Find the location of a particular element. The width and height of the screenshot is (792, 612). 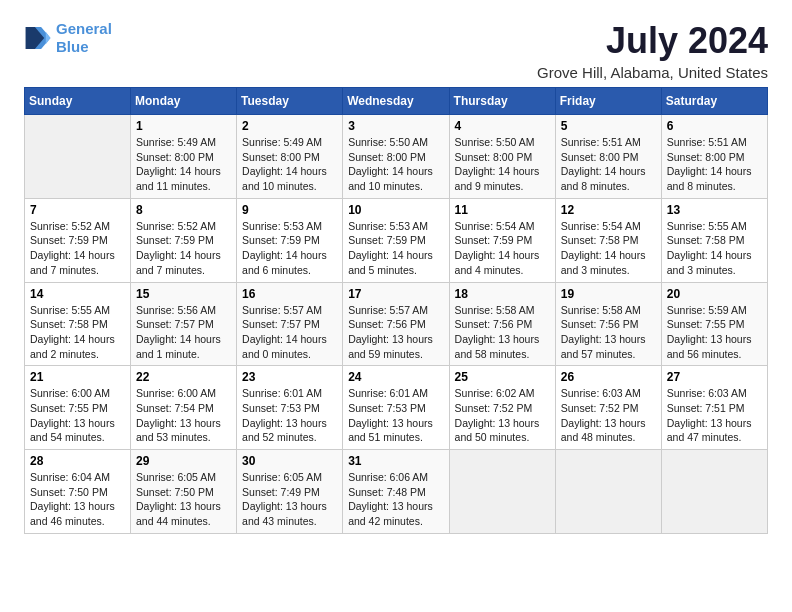

header: General Blue July 2024 Grove Hill, Alaba… is located at coordinates (396, 50).